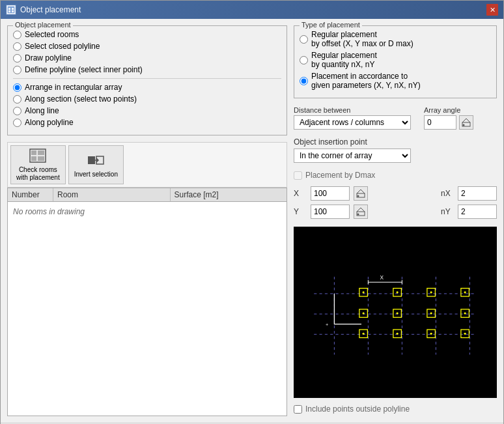 The image size is (504, 424). What do you see at coordinates (83, 70) in the screenshot?
I see `radio-define-polyline-label: Define polyline (select inner point)` at bounding box center [83, 70].